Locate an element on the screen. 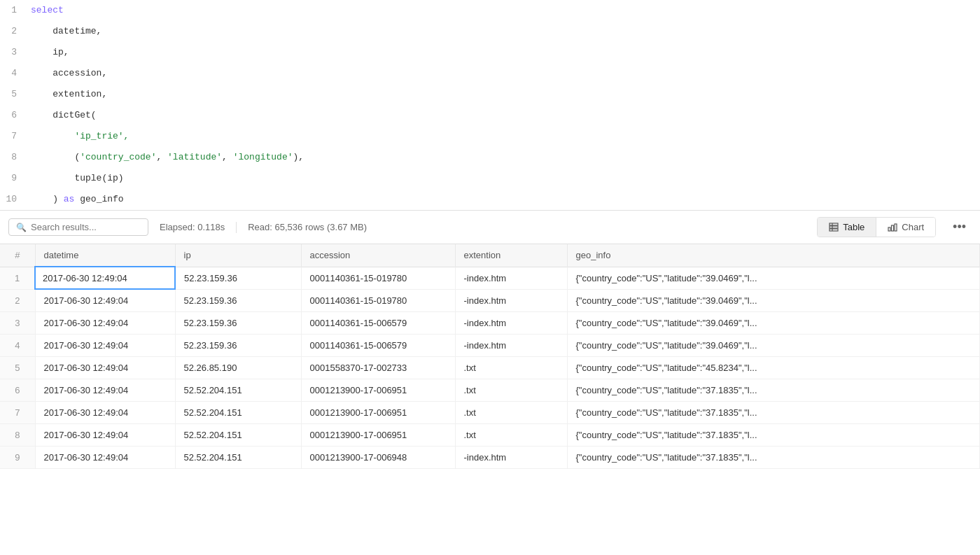 The height and width of the screenshot is (555, 980). cell-row_num: 8 is located at coordinates (18, 435).